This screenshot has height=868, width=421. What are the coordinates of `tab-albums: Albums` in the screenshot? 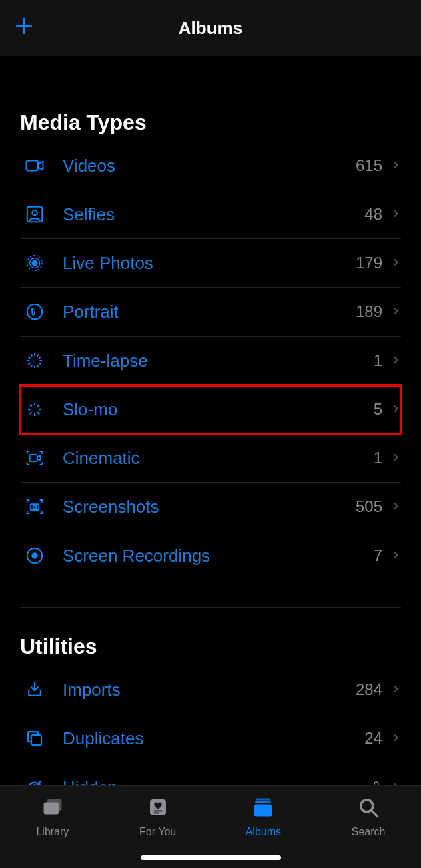 It's located at (263, 817).